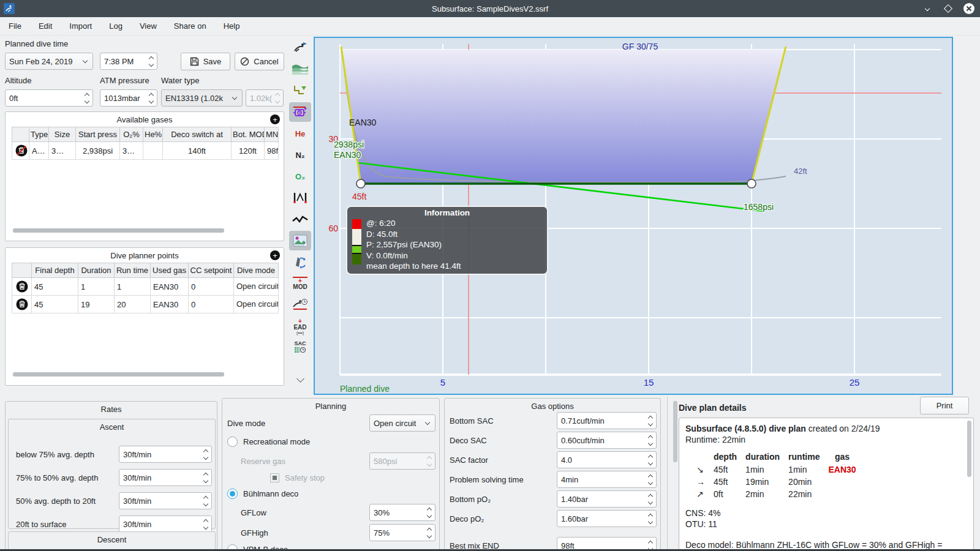  I want to click on dive-time-spinner: 7:38 PM, so click(129, 61).